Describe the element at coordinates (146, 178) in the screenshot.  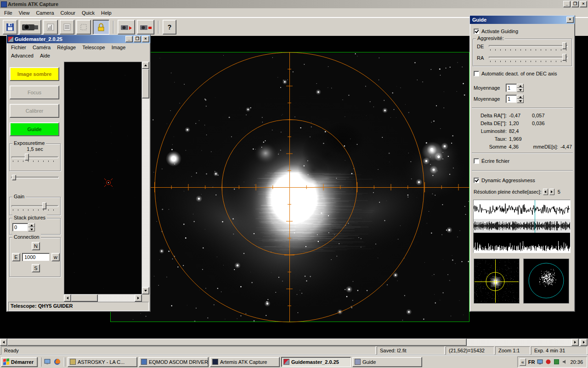
I see `preview-vscrollbar` at that location.